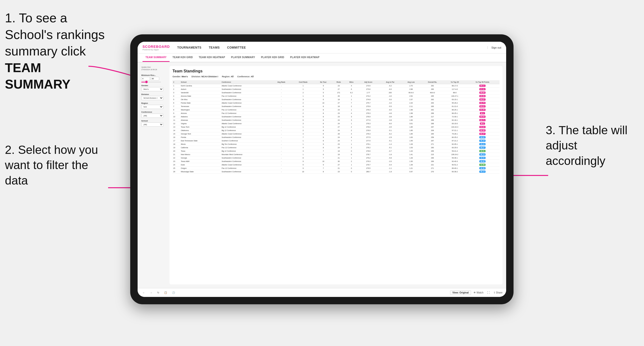  What do you see at coordinates (305, 58) in the screenshot?
I see `tab-player-h2h-heatmap: PLAYER H2H HEATMAP` at bounding box center [305, 58].